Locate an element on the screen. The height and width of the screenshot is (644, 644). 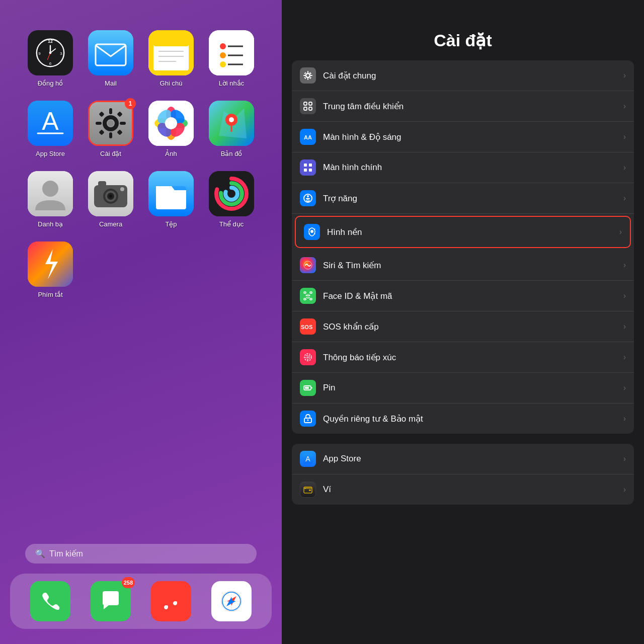
app-item-files: Tệp is located at coordinates (171, 204).